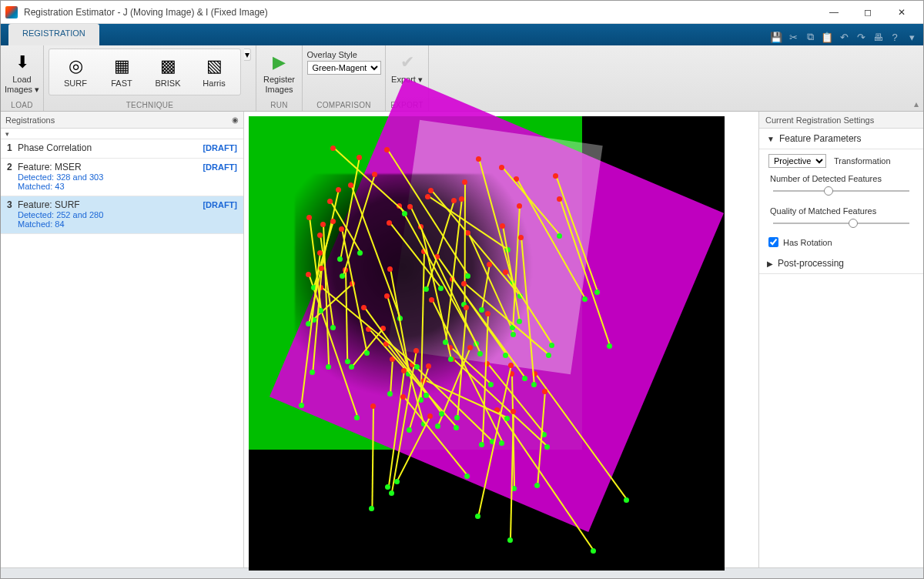 The image size is (924, 579). I want to click on group-label-load: LOAD, so click(22, 105).